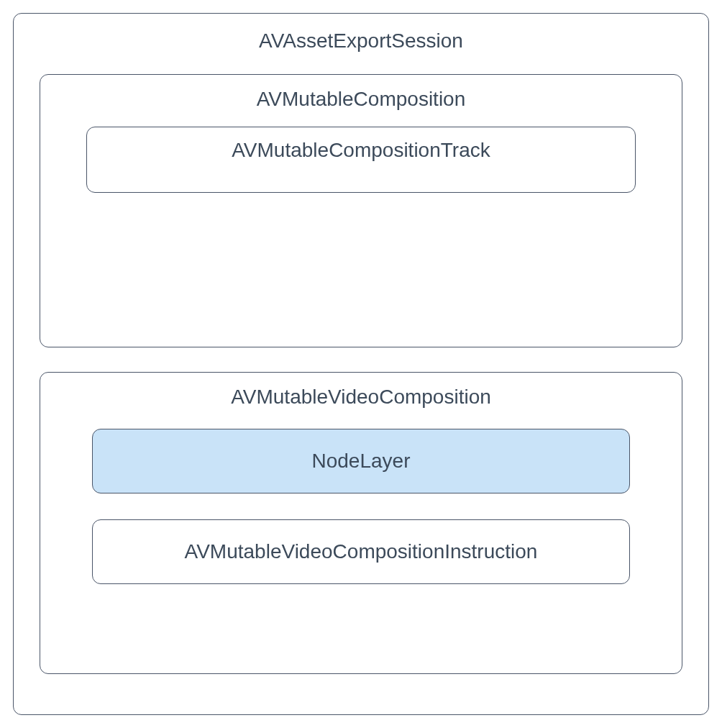 This screenshot has width=722, height=728. Describe the element at coordinates (361, 552) in the screenshot. I see `video-composition-instruction-title: AVMutableVideoCompositionInstruction` at that location.